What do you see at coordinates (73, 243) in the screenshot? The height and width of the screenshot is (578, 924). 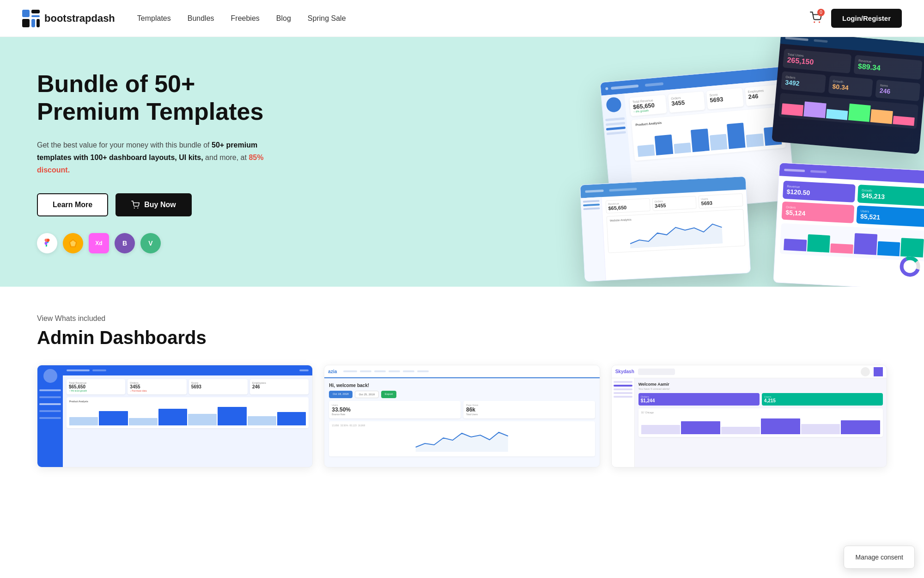 I see `sketch-badge` at bounding box center [73, 243].